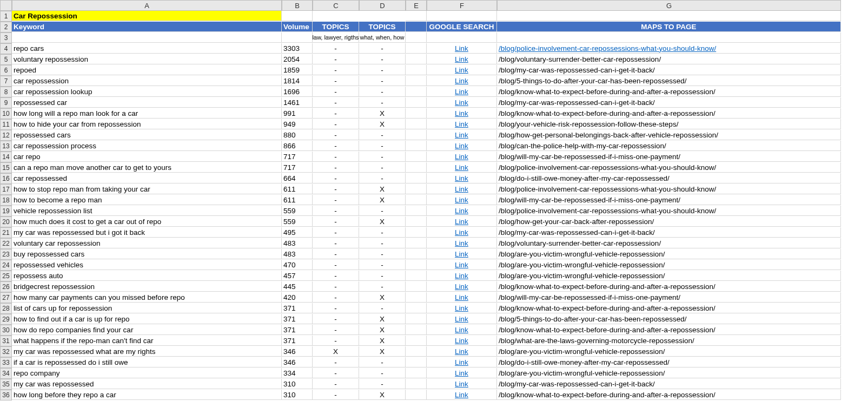 The height and width of the screenshot is (407, 868). I want to click on row-header-14: 14, so click(6, 157).